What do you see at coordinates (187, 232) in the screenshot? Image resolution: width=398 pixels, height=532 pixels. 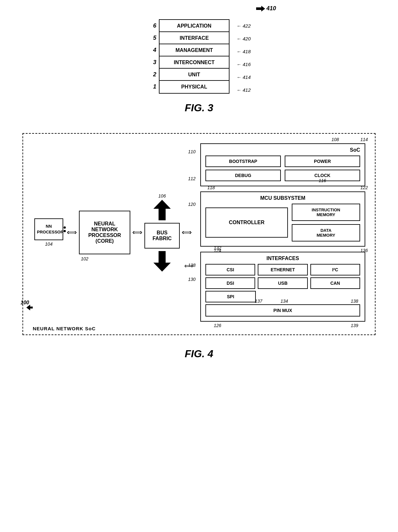 I see `arrow-bus-right: ⟺` at bounding box center [187, 232].